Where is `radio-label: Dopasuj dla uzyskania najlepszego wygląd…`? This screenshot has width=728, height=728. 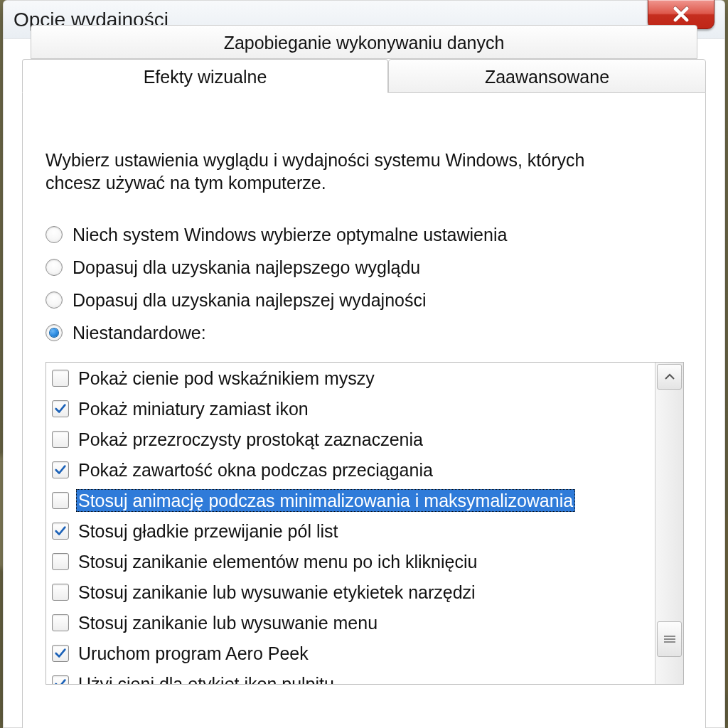
radio-label: Dopasuj dla uzyskania najlepszego wygląd… is located at coordinates (246, 267).